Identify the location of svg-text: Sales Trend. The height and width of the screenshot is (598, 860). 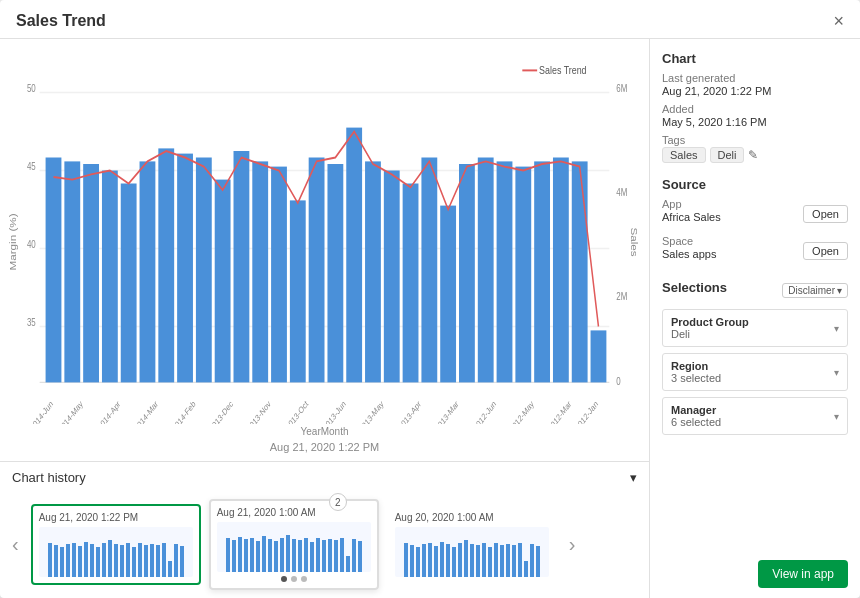
(563, 70).